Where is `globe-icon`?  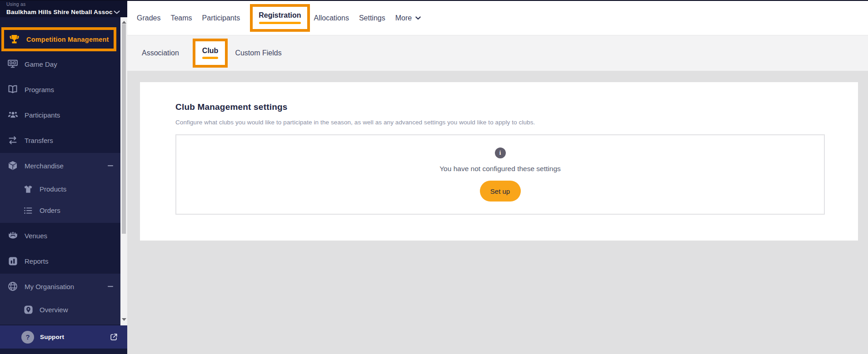
globe-icon is located at coordinates (13, 286).